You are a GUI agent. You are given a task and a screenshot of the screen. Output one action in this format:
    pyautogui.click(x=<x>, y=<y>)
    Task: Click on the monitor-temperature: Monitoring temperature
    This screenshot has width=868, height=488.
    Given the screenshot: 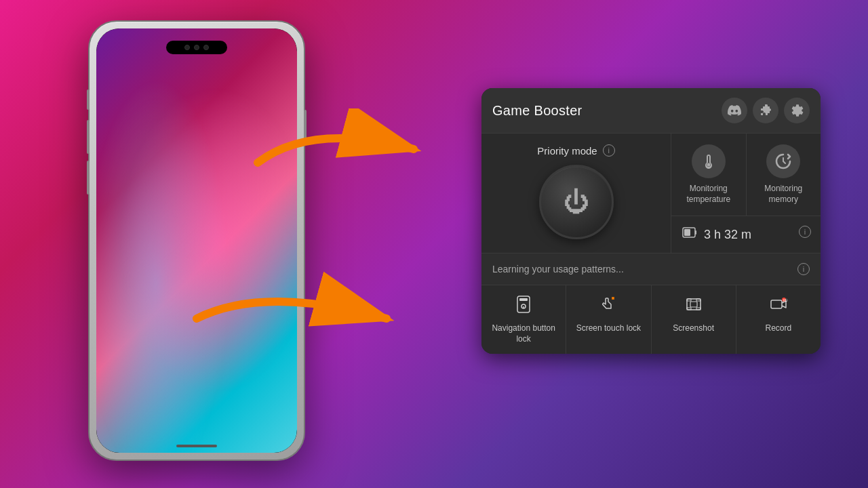 What is the action you would take?
    pyautogui.click(x=709, y=175)
    